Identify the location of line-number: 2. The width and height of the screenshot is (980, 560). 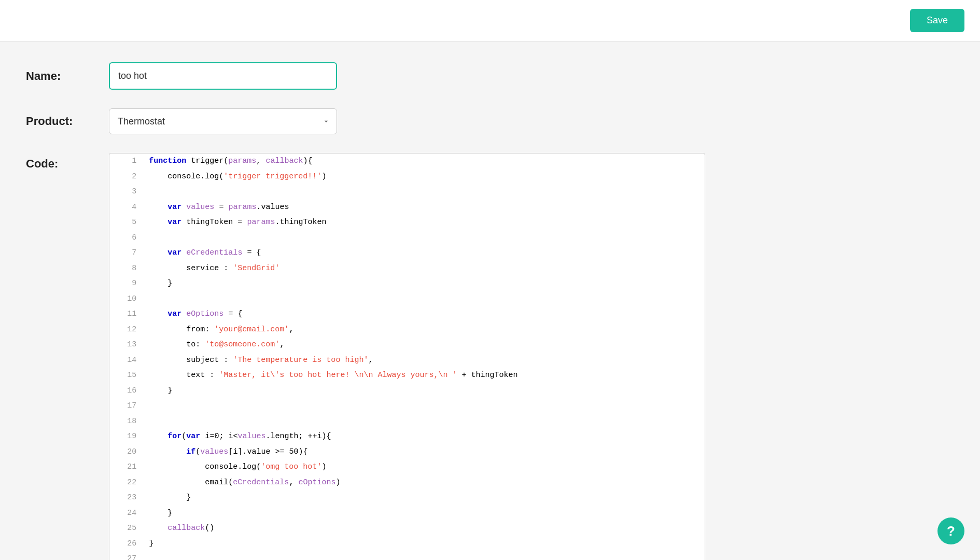
(127, 177).